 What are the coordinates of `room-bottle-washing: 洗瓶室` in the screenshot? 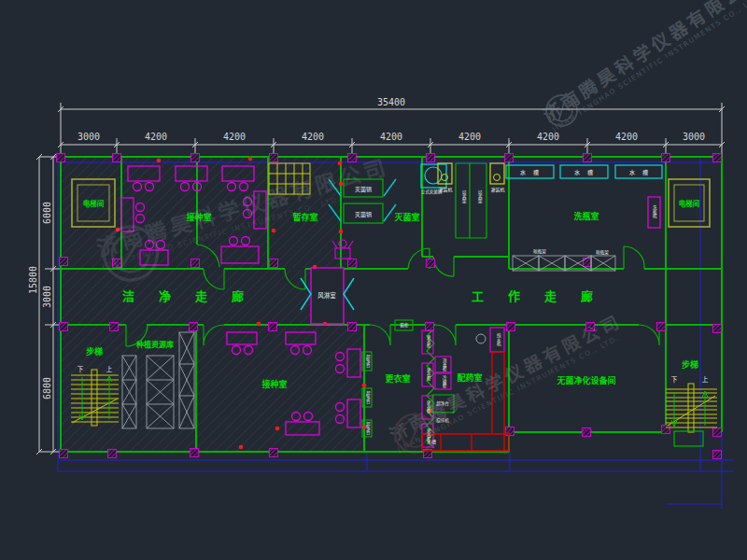 It's located at (586, 217).